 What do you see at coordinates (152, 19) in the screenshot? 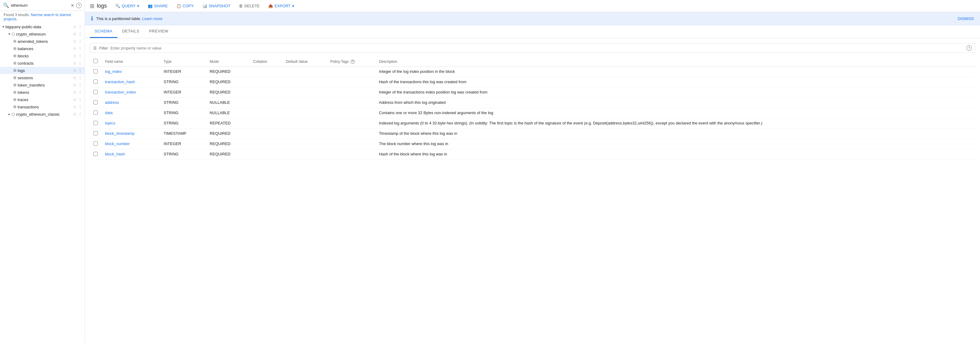
I see `learn-more-link: Learn more` at bounding box center [152, 19].